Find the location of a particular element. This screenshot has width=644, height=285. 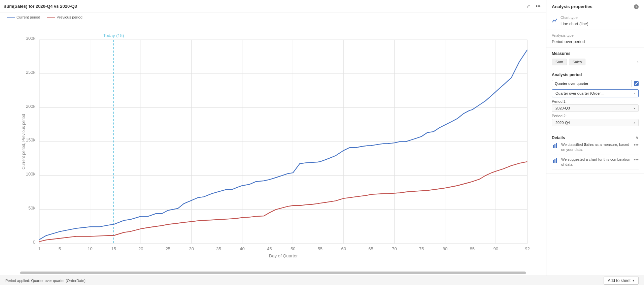

svg-text: 70 is located at coordinates (394, 249).